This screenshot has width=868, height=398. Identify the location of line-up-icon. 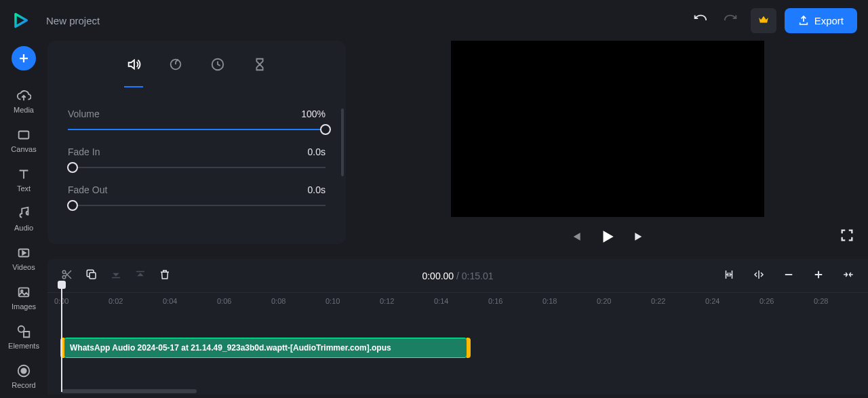
(116, 275).